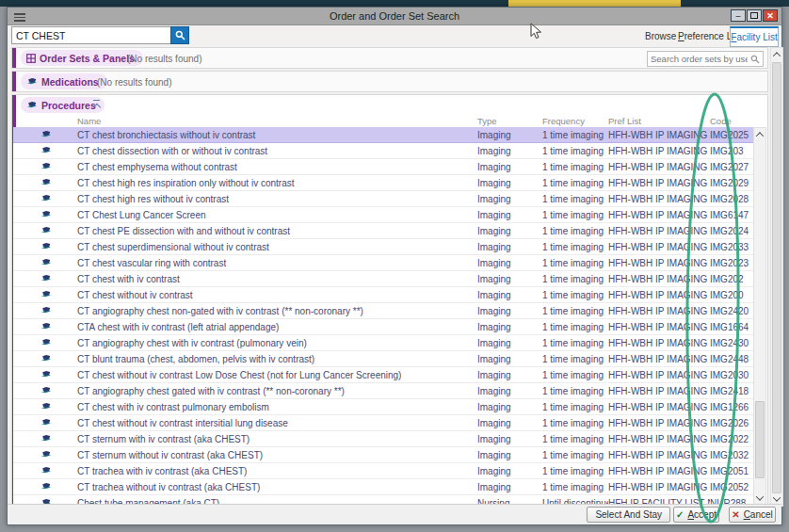  Describe the element at coordinates (754, 15) in the screenshot. I see `maximize-button` at that location.